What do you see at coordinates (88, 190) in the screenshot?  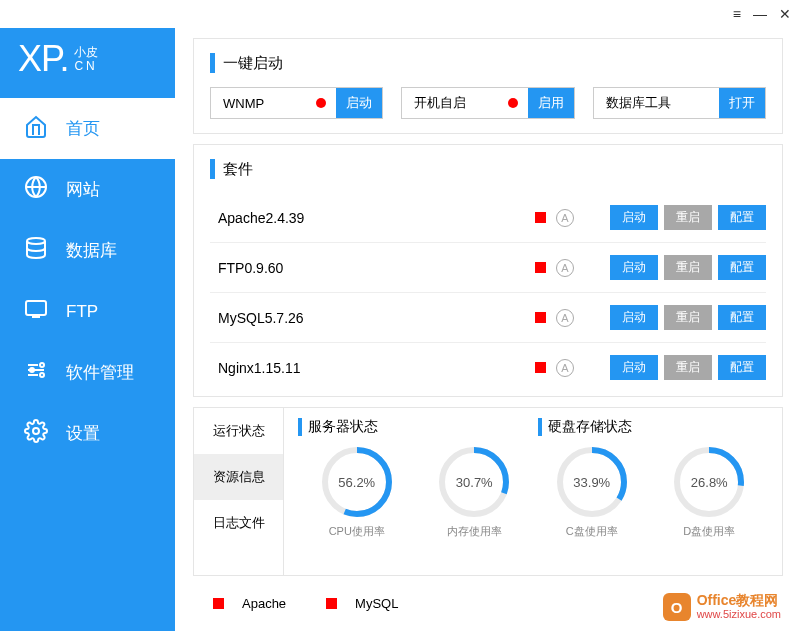 I see `sidebar-item-site: 网站` at bounding box center [88, 190].